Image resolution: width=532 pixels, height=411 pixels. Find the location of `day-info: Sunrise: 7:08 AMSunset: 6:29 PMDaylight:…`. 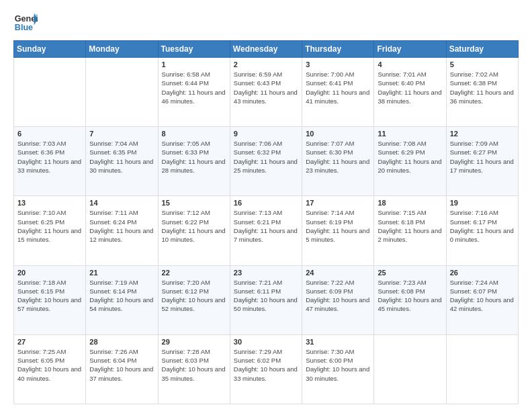

day-info: Sunrise: 7:08 AMSunset: 6:29 PMDaylight:… is located at coordinates (410, 157).